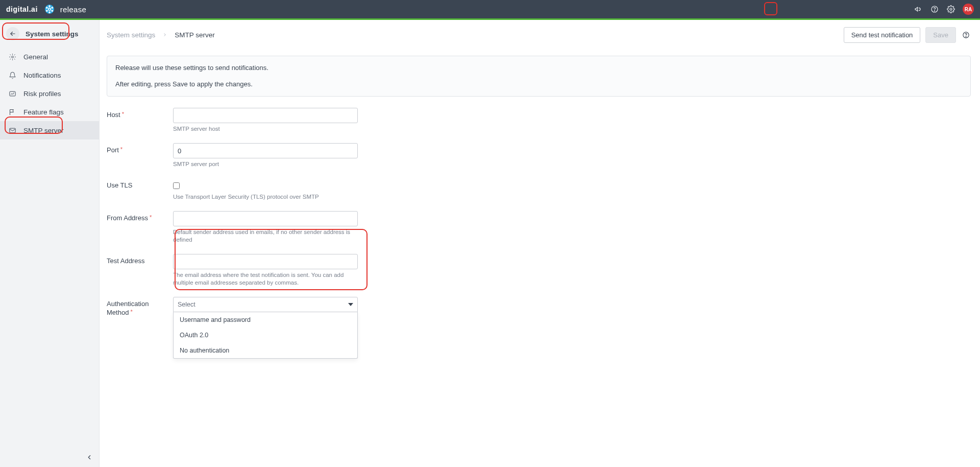 The width and height of the screenshot is (980, 467). Describe the element at coordinates (265, 165) in the screenshot. I see `field-help: SMTP server port` at that location.